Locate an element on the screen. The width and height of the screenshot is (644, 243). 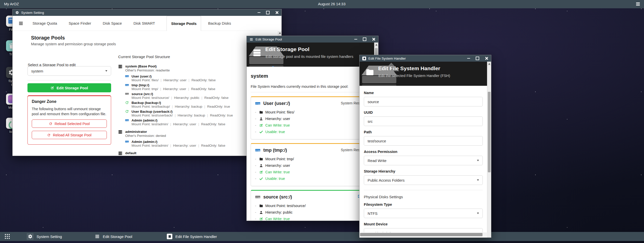
filesystem-type-select: NTFS is located at coordinates (423, 213).